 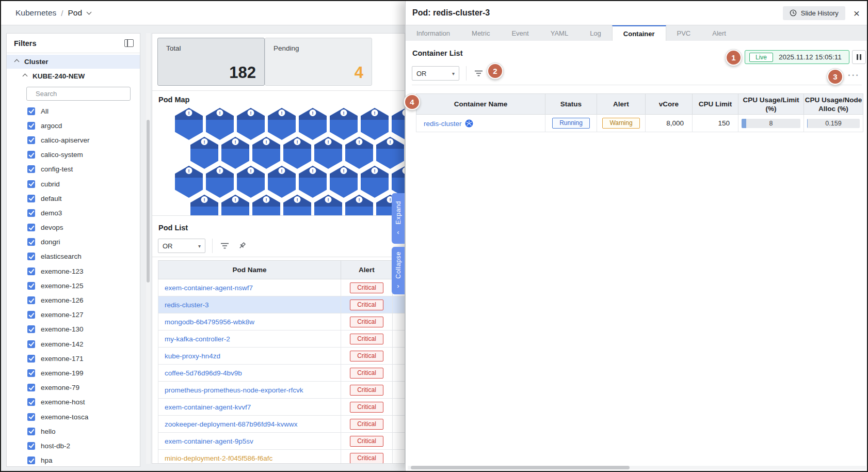 I want to click on table-row: exem-container-agent-kvvf7Critical, so click(x=282, y=407).